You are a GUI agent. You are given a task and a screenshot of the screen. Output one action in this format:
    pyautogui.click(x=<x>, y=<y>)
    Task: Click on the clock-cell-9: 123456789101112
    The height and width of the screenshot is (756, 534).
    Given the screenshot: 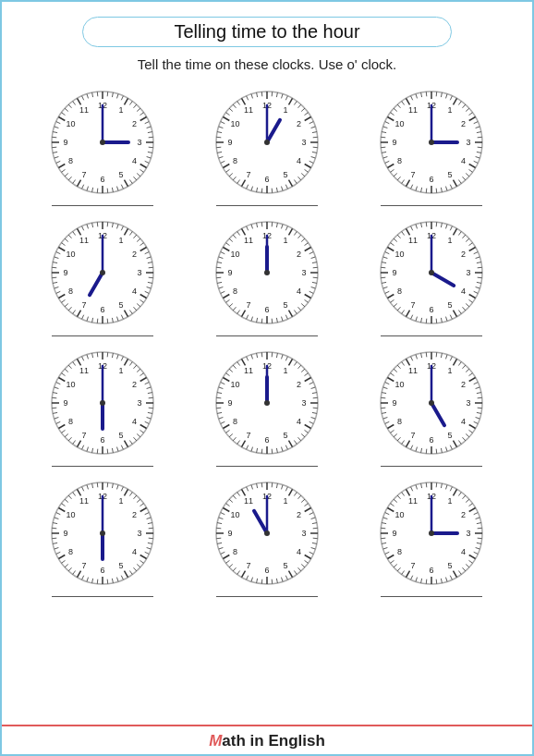 What is the action you would take?
    pyautogui.click(x=103, y=538)
    